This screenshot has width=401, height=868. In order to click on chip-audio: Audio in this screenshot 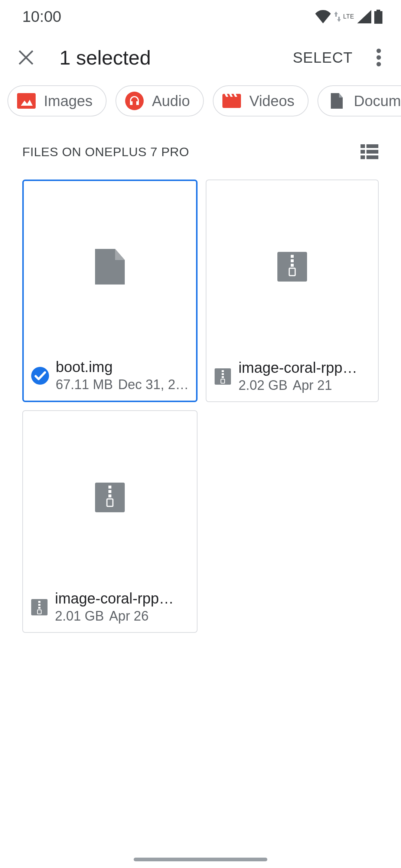, I will do `click(160, 101)`.